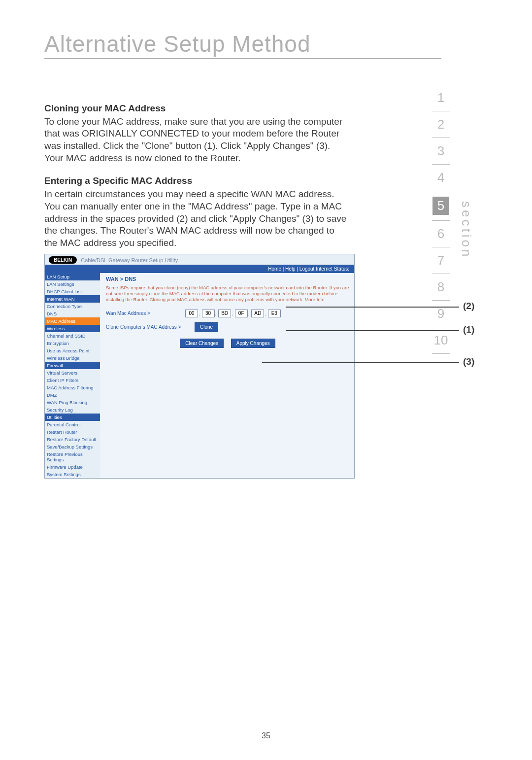 This screenshot has height=760, width=532. Describe the element at coordinates (227, 376) in the screenshot. I see `main-panel: WAN > DNS Some ISPs require that you clo…` at that location.